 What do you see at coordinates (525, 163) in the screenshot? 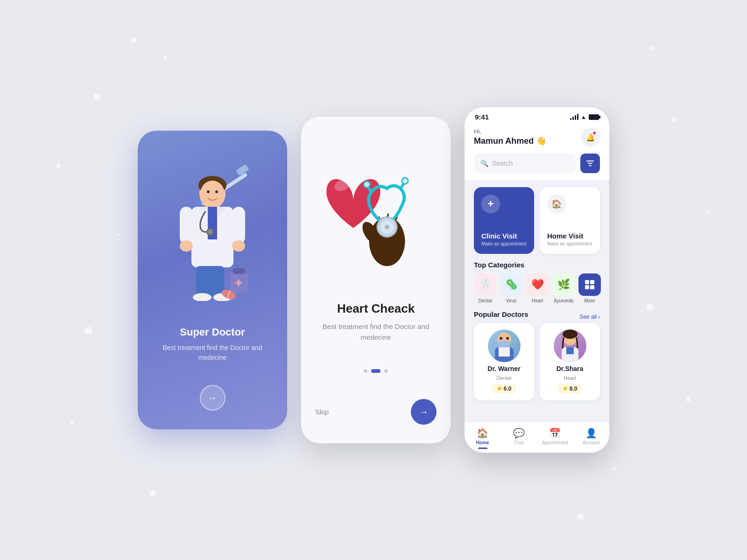
I see `search-bar: 🔍 Search` at bounding box center [525, 163].